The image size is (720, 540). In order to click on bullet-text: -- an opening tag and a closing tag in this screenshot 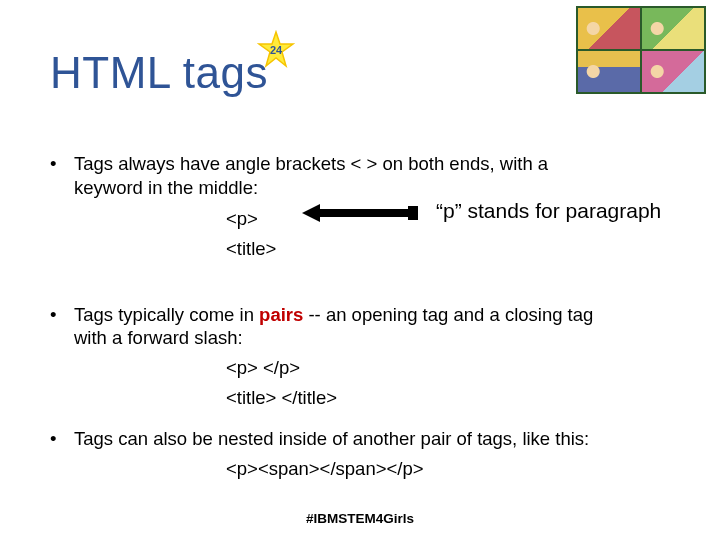, I will do `click(448, 314)`.